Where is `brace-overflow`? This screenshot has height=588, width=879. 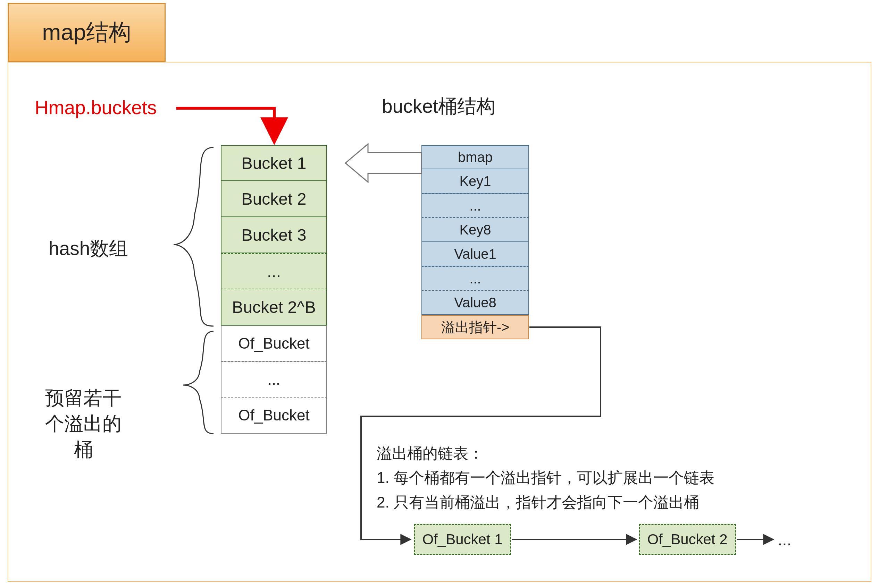 brace-overflow is located at coordinates (198, 382).